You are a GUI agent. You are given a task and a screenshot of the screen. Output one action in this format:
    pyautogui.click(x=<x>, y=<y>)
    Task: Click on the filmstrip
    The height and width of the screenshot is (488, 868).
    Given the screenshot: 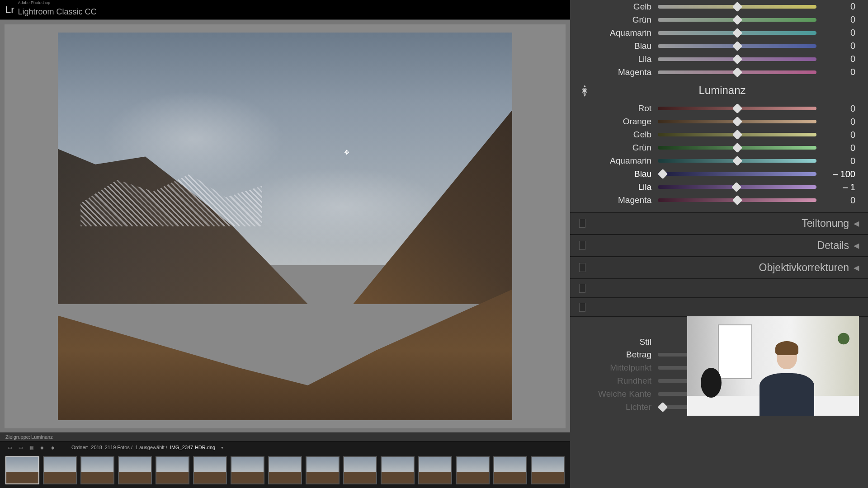 What is the action you would take?
    pyautogui.click(x=285, y=470)
    